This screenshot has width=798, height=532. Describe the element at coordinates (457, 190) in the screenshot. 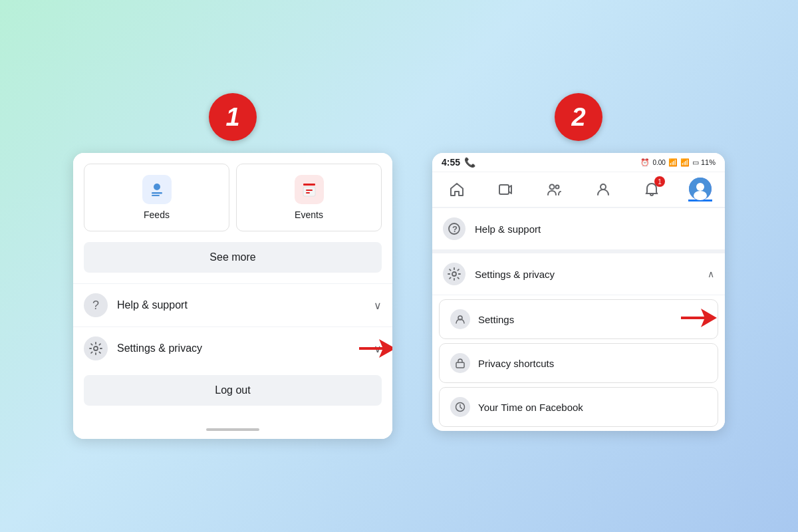

I see `nav-home-icon` at that location.